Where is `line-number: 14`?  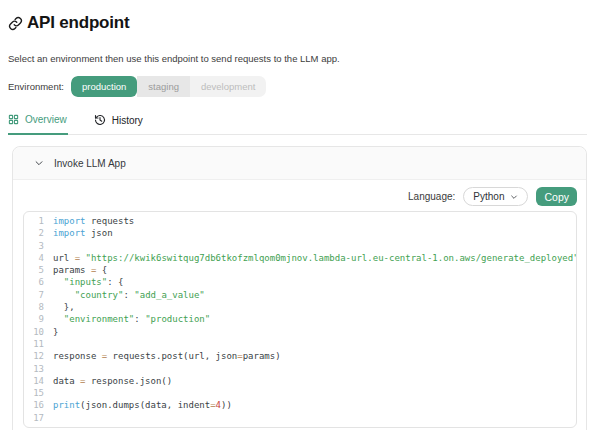
line-number: 14 is located at coordinates (34, 381).